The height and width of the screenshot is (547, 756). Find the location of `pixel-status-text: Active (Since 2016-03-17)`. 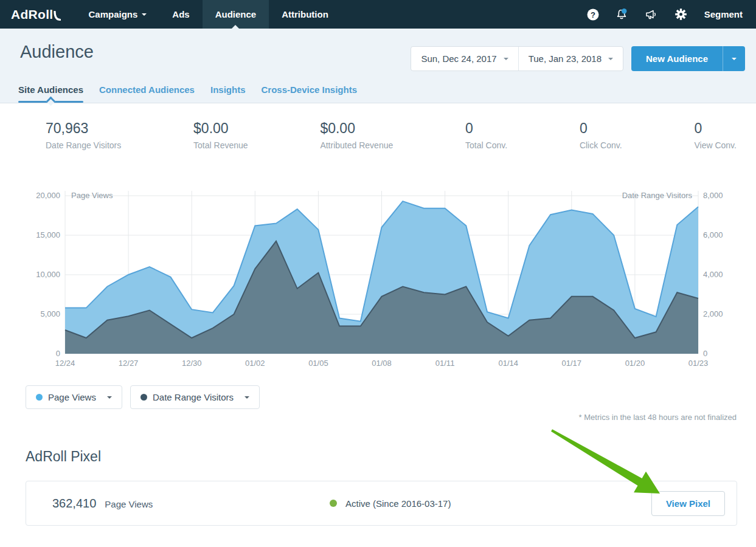

pixel-status-text: Active (Since 2016-03-17) is located at coordinates (398, 503).